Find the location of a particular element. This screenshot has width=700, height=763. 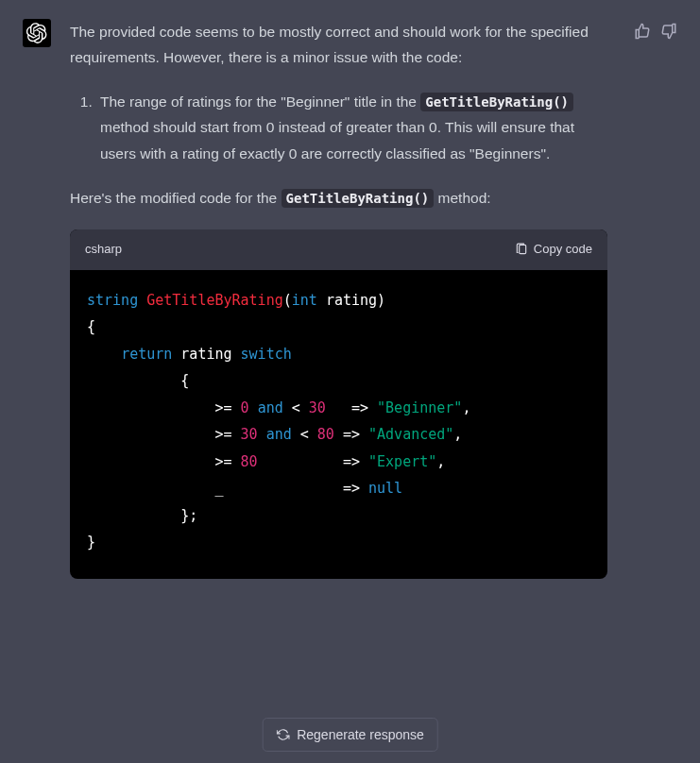

clipboard-icon is located at coordinates (521, 249).